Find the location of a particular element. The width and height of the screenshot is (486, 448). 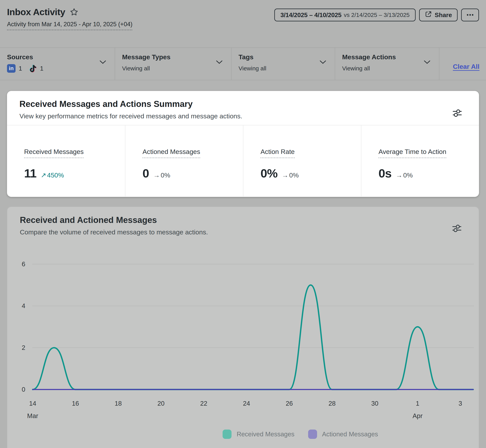

svg-text: 1 is located at coordinates (418, 403).